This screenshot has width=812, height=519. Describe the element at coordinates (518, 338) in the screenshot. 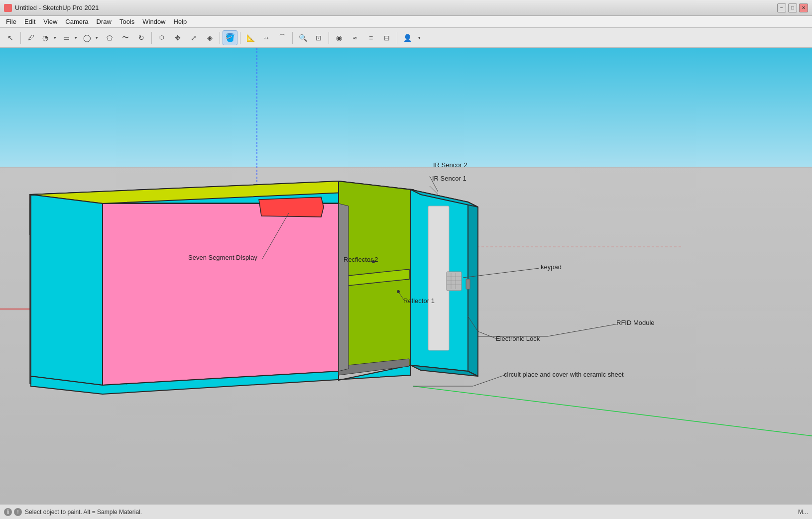

I see `svg-text: Electronic Lock` at that location.